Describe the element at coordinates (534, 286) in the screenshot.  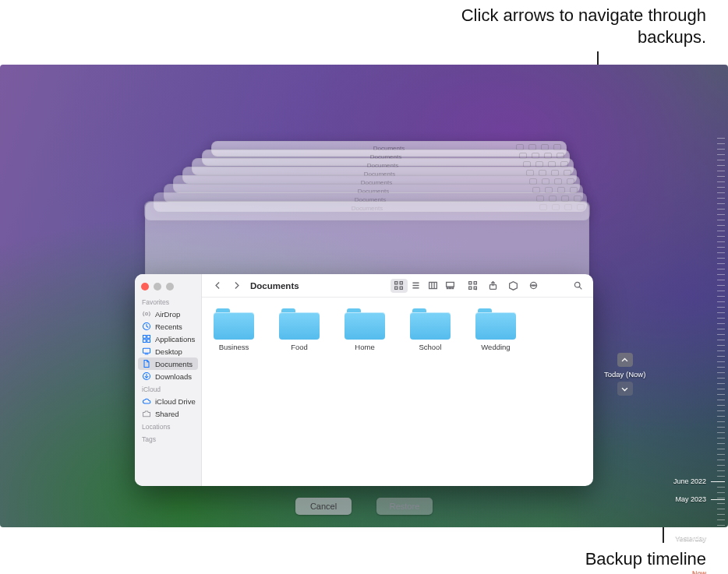
I see `action-menu-button` at that location.